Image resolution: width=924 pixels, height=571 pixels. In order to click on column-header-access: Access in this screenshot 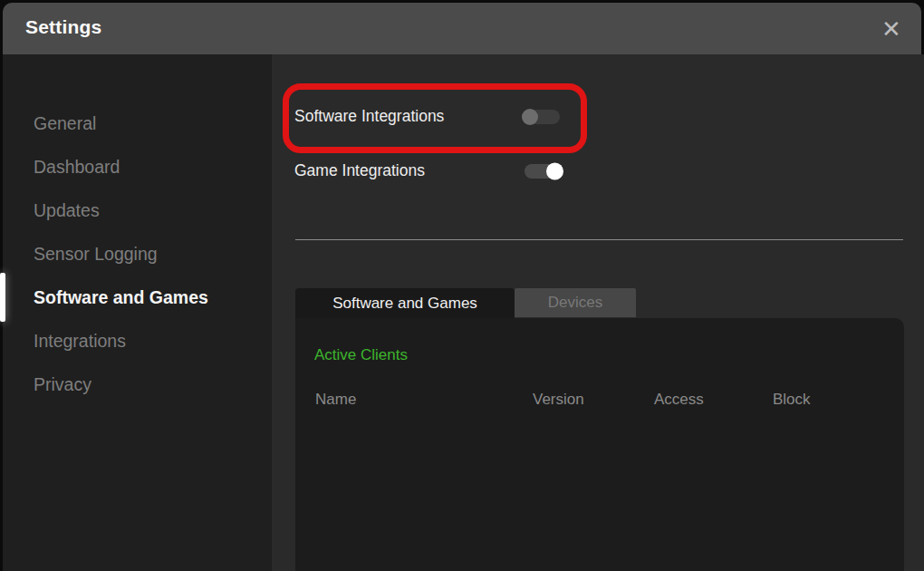, I will do `click(679, 400)`.